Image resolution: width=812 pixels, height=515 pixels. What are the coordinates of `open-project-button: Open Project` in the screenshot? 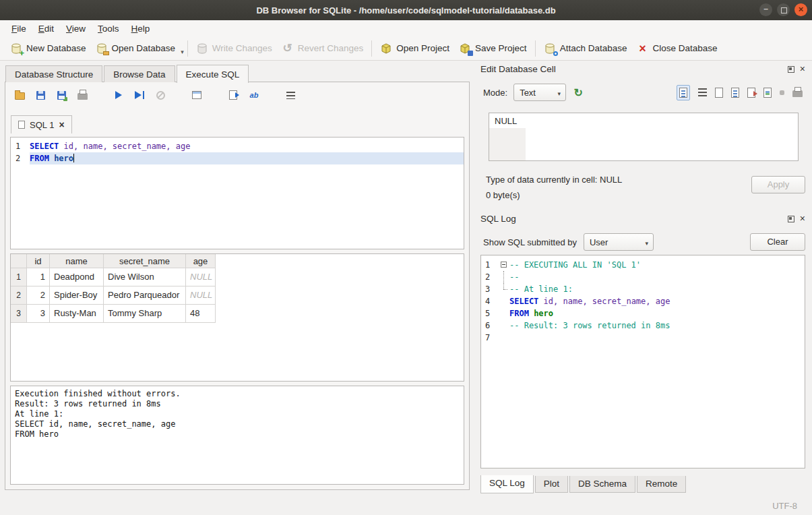 It's located at (415, 49).